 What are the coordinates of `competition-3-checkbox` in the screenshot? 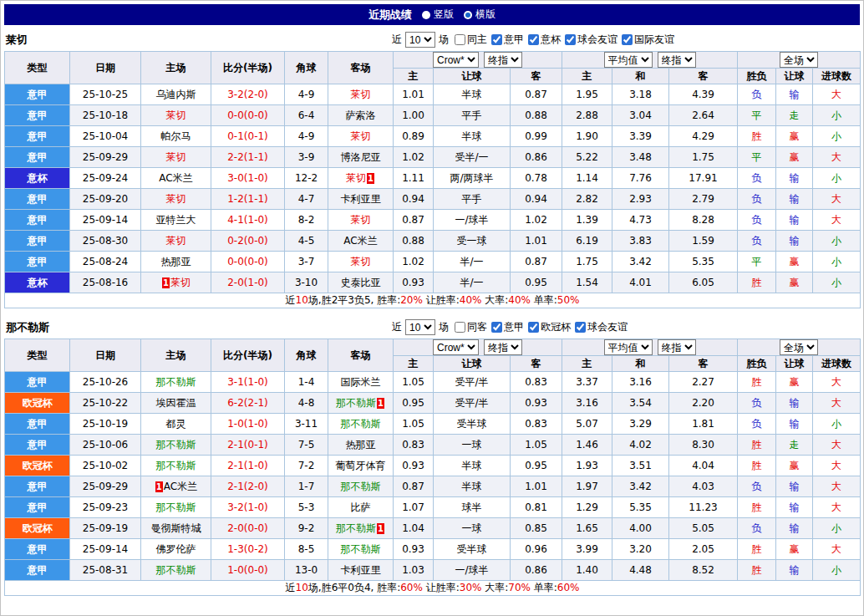 It's located at (627, 40).